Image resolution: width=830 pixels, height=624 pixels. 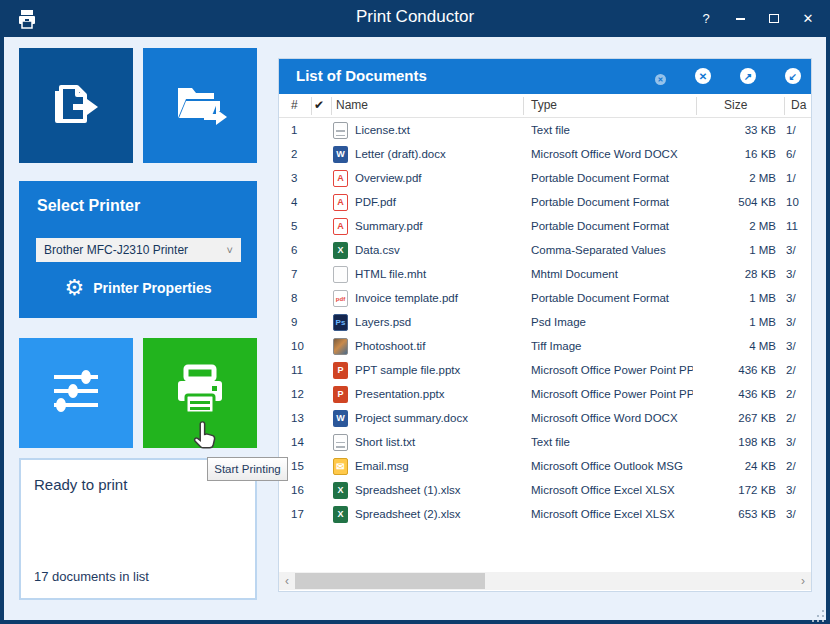 What do you see at coordinates (294, 298) in the screenshot?
I see `row-number: 8` at bounding box center [294, 298].